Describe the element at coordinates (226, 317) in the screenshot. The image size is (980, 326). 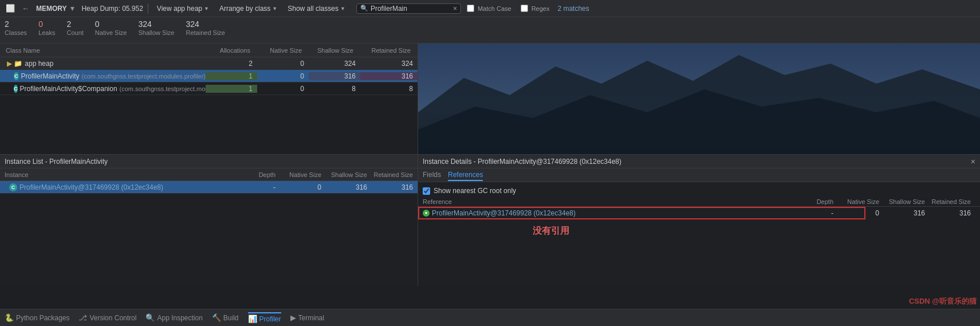
I see `bottom-item-build: 🔨 Build` at that location.